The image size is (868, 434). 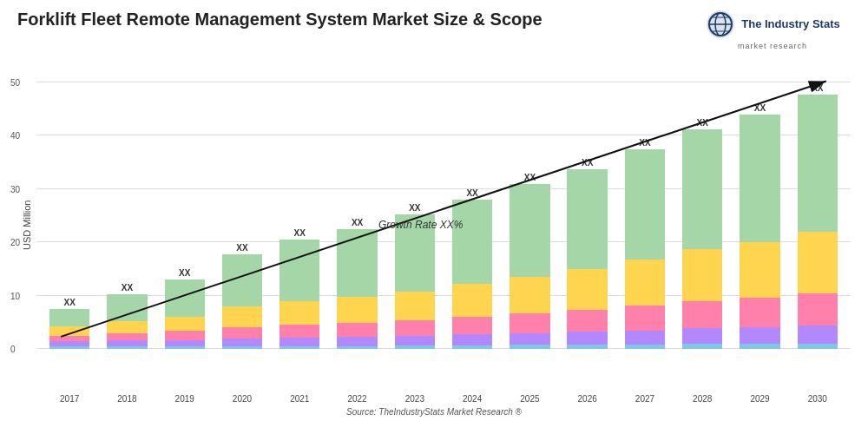 What do you see at coordinates (720, 24) in the screenshot?
I see `logo-icon` at bounding box center [720, 24].